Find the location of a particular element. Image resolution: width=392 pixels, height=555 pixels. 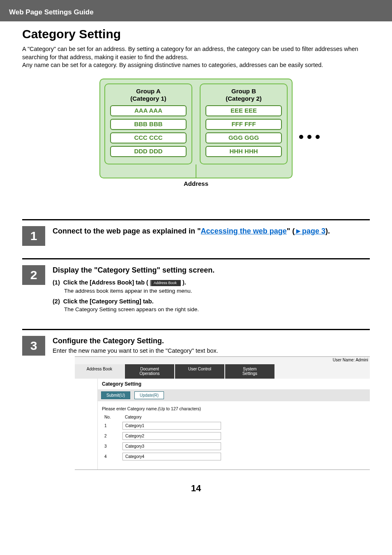

address-item: AAA AAA is located at coordinates (148, 111).